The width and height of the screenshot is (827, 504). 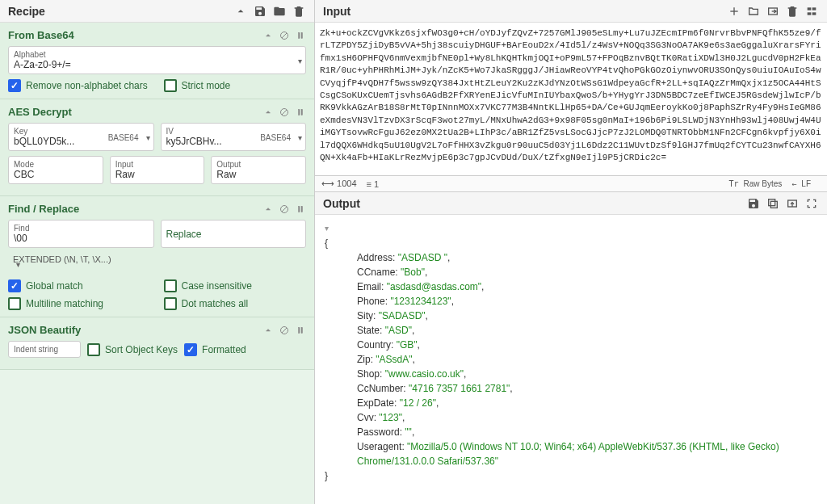 I want to click on op-title-find: Find / Replace, so click(x=132, y=208).